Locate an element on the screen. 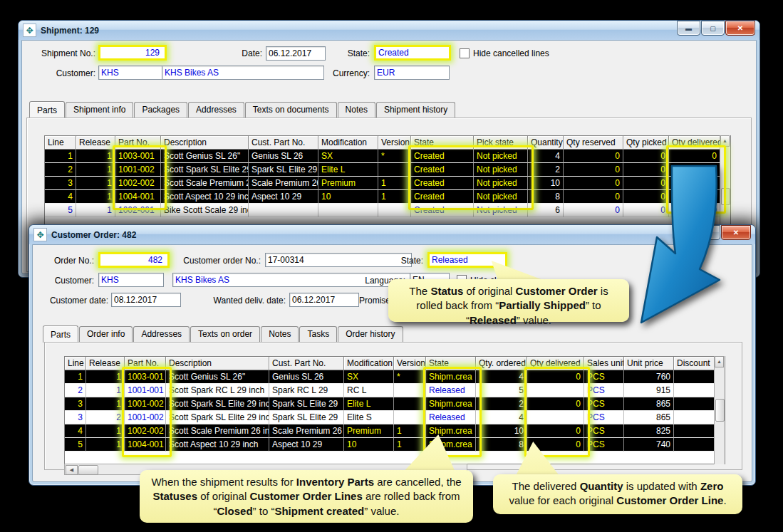  column-header: Unit price is located at coordinates (649, 363).